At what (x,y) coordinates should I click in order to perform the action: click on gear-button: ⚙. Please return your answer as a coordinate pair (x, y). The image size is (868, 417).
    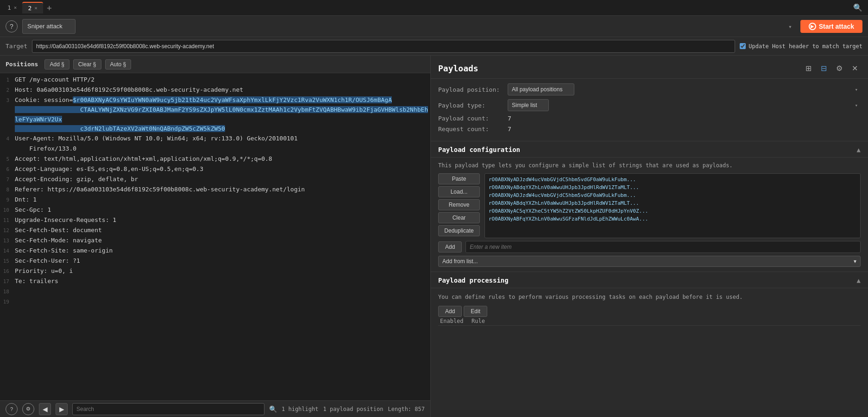
    Looking at the image, I should click on (28, 409).